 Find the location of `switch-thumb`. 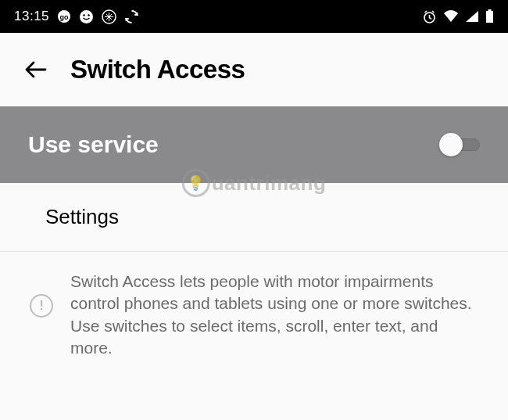

switch-thumb is located at coordinates (451, 145).